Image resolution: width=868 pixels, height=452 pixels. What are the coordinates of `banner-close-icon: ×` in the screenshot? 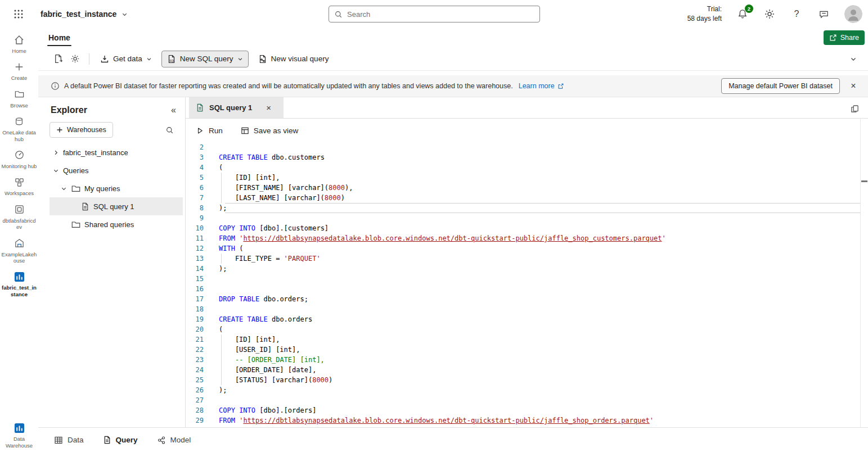 It's located at (853, 86).